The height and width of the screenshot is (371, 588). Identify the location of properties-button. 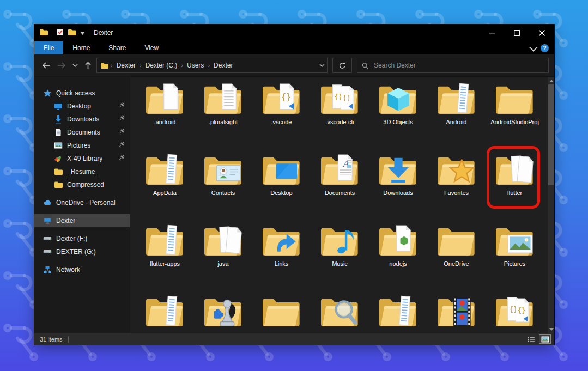
(60, 33).